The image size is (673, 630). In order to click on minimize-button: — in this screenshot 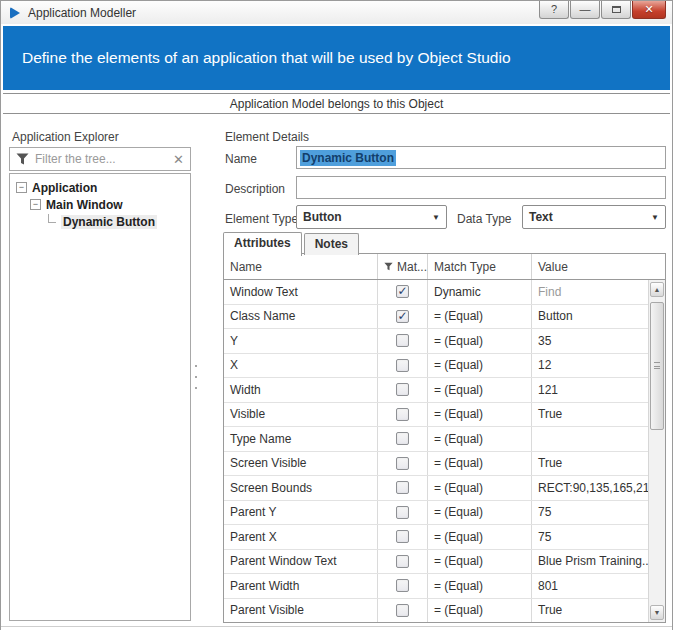, I will do `click(585, 10)`.